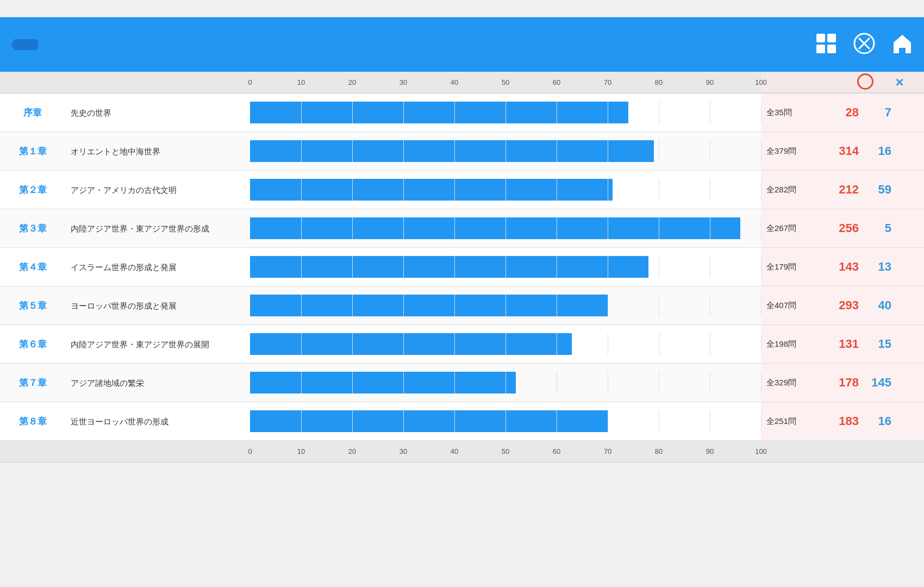  I want to click on table-row: 第４章イスラーム世界の形成と発展全179問14313, so click(462, 267).